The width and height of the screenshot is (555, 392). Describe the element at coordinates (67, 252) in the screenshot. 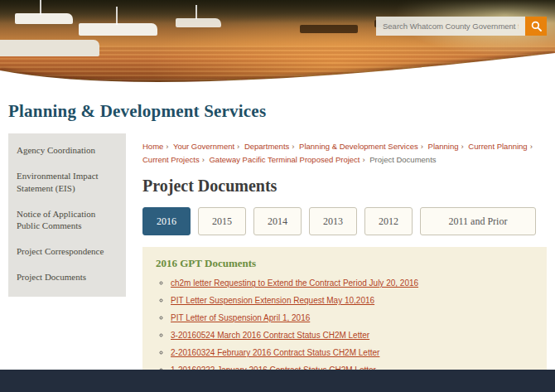

I see `sidebar-item: Project Correspondence` at that location.